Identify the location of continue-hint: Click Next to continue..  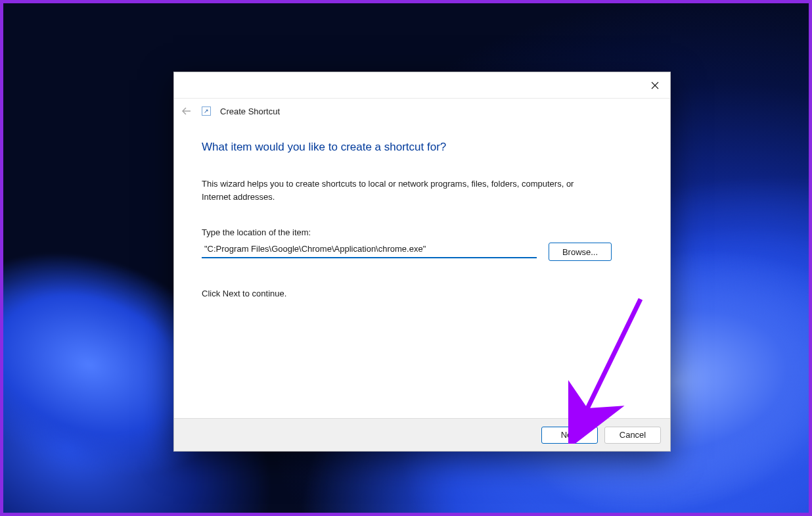
(422, 293).